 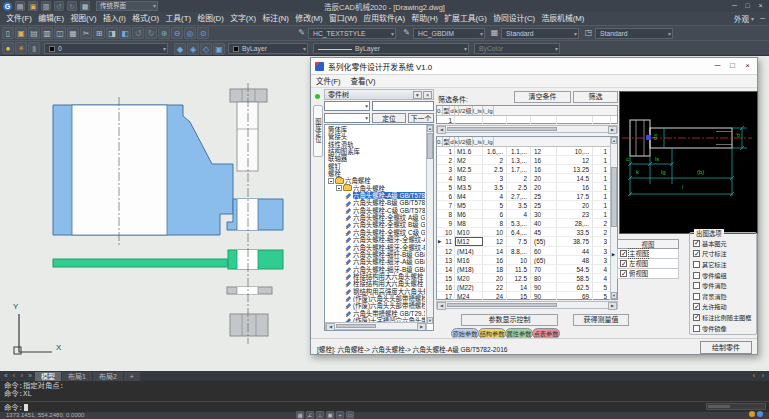 What do you see at coordinates (466, 142) in the screenshot?
I see `column-header: l/2级` at bounding box center [466, 142].